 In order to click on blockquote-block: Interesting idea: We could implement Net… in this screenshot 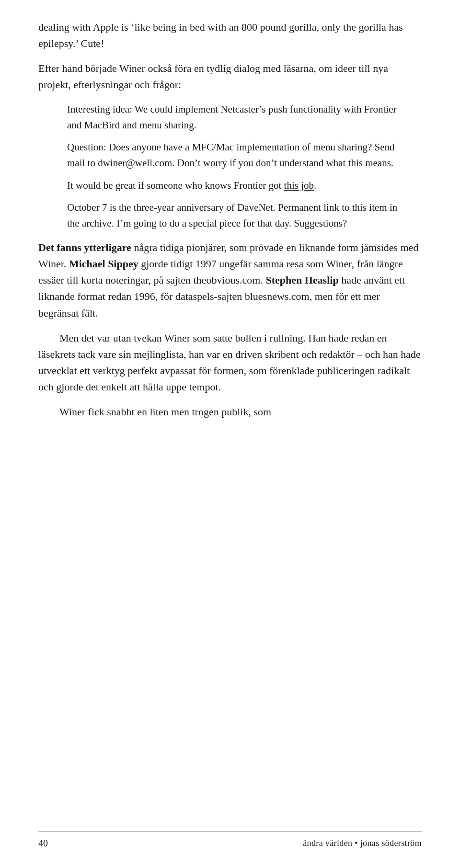, I will do `click(240, 166)`.